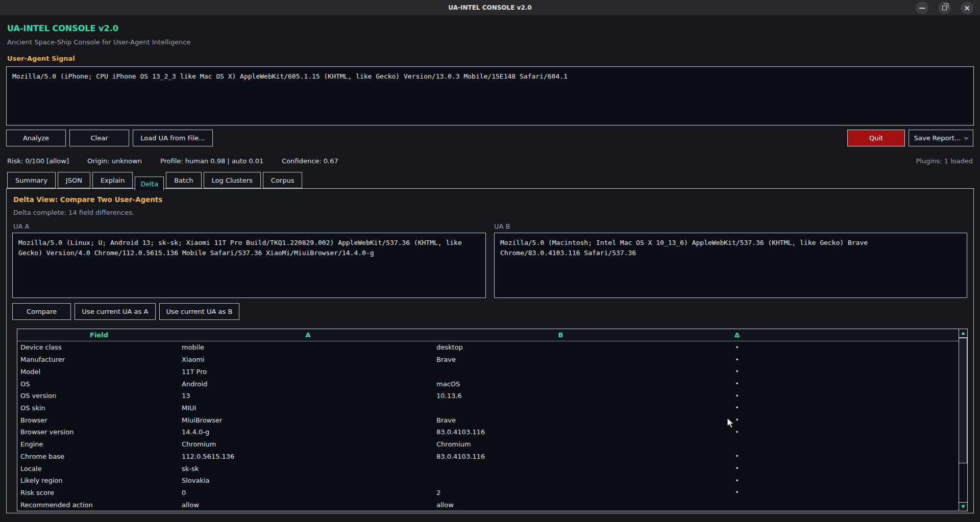 This screenshot has height=522, width=980. I want to click on tab-explain: Explain, so click(113, 180).